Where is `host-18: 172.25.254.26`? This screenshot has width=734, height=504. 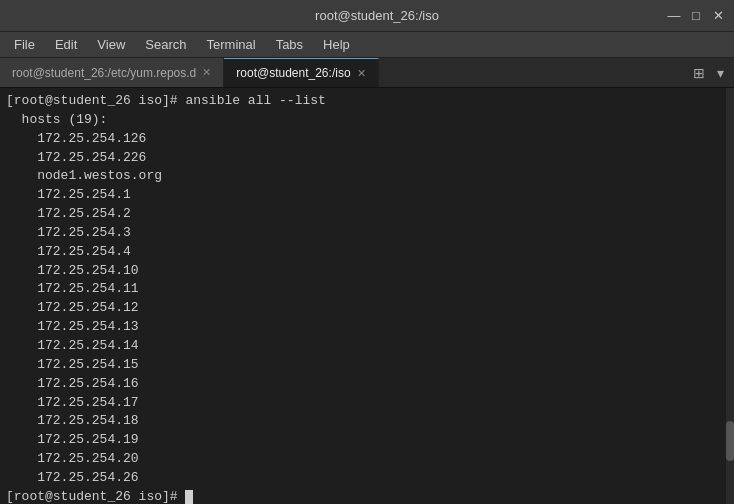
host-18: 172.25.254.26 is located at coordinates (72, 478).